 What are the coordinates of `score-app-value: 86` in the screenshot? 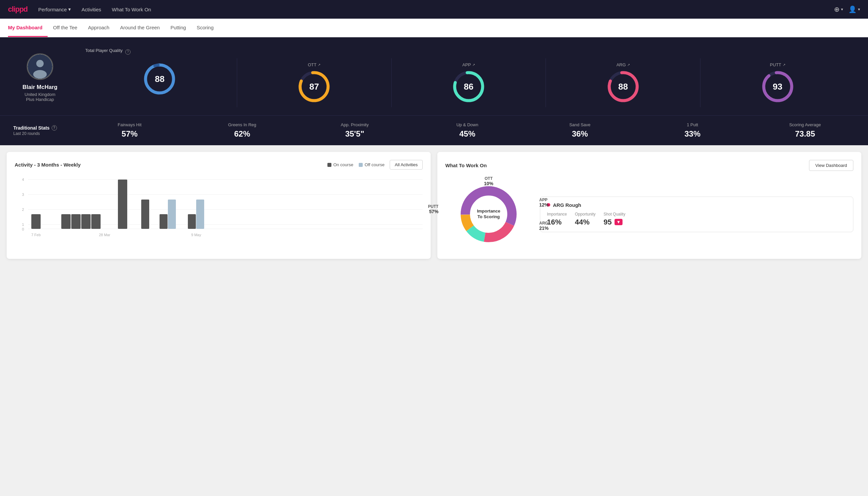 It's located at (469, 87).